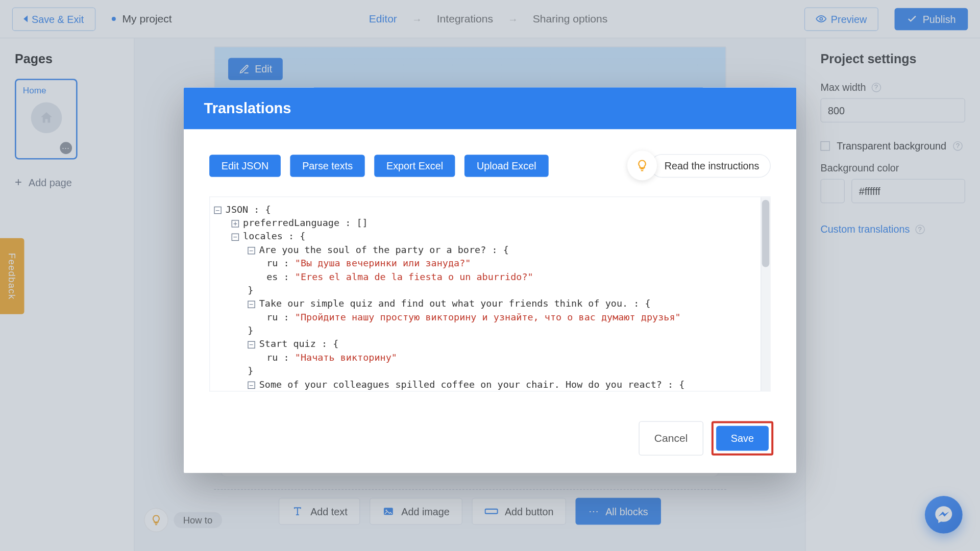 The image size is (980, 551). I want to click on instructions-label: Read the instructions, so click(710, 165).